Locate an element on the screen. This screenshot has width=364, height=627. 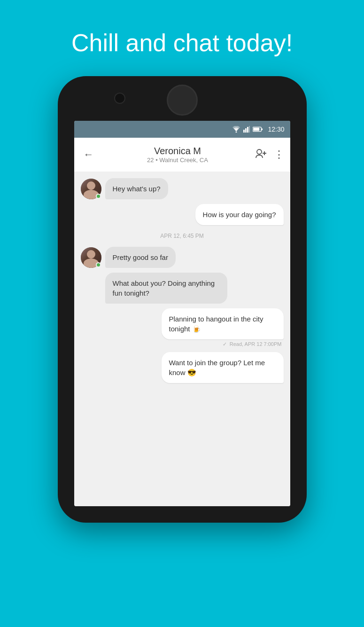
message-bubble: Want to join the group? Let me know 😎 is located at coordinates (223, 368).